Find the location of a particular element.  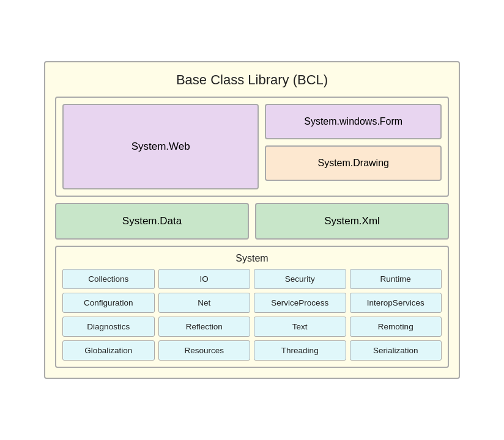

system-web: System.Web is located at coordinates (160, 147).